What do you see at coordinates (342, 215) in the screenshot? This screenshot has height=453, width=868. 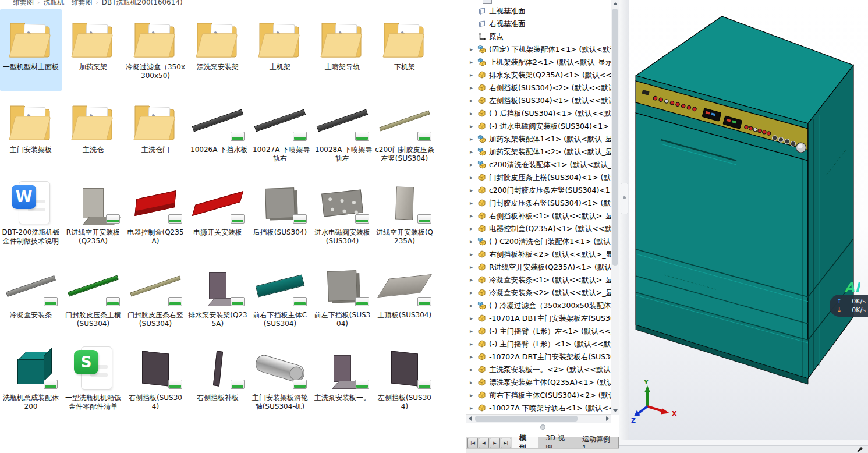 I see `file-item: 进水电磁阀安装板(SUS304)` at bounding box center [342, 215].